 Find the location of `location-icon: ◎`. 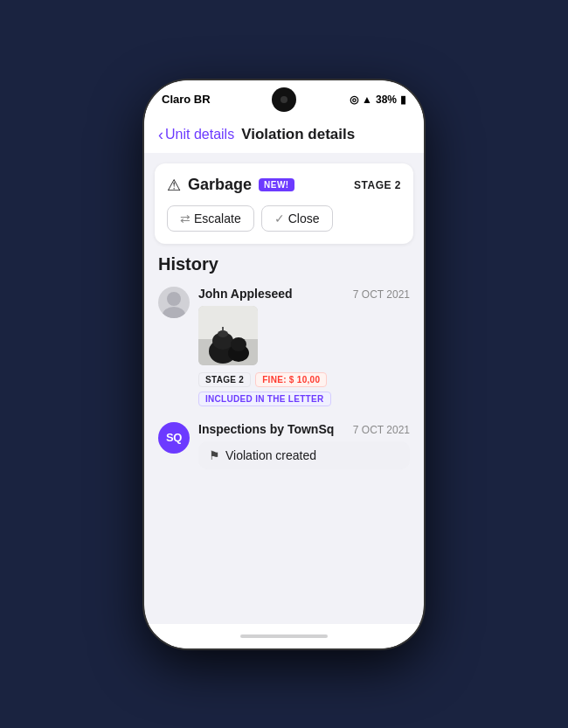

location-icon: ◎ is located at coordinates (354, 100).